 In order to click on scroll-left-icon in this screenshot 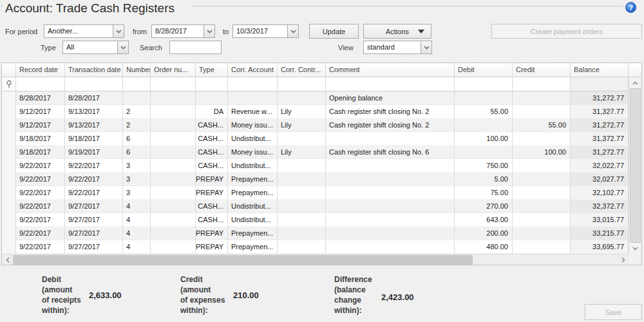, I will do `click(8, 260)`.